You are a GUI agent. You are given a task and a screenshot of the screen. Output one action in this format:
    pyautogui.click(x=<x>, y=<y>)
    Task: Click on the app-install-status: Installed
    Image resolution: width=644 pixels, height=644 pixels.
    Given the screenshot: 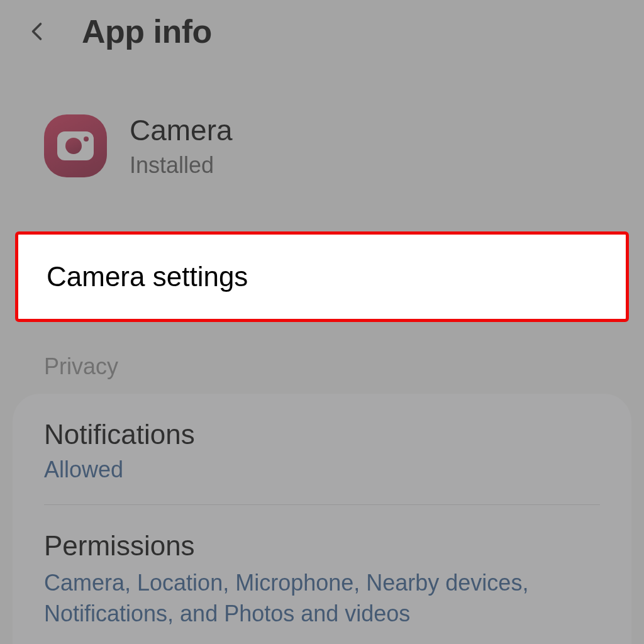 What is the action you would take?
    pyautogui.click(x=181, y=165)
    